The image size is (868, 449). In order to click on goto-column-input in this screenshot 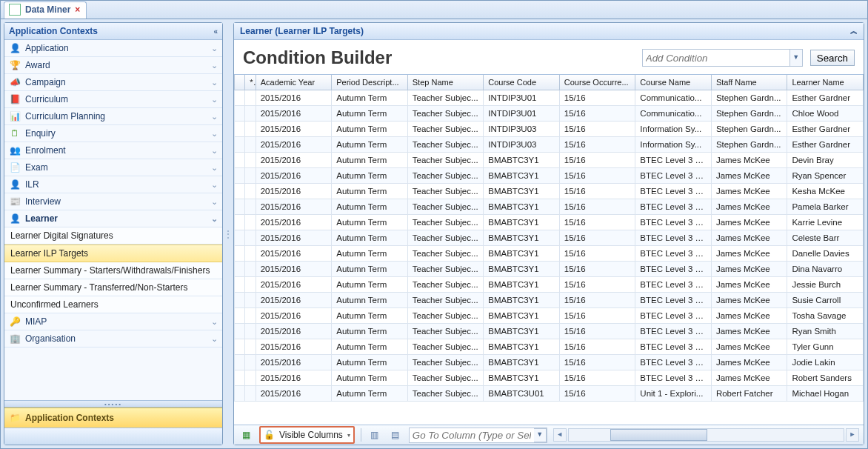, I will do `click(472, 436)`.